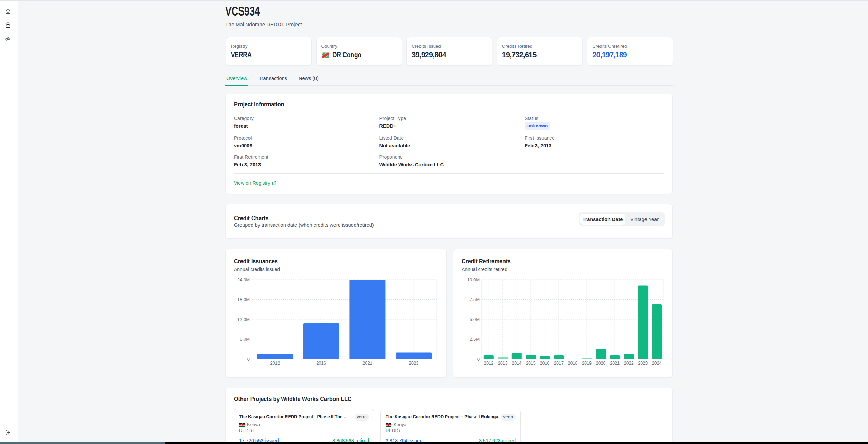 This screenshot has height=444, width=868. I want to click on svg-text: 2024, so click(657, 363).